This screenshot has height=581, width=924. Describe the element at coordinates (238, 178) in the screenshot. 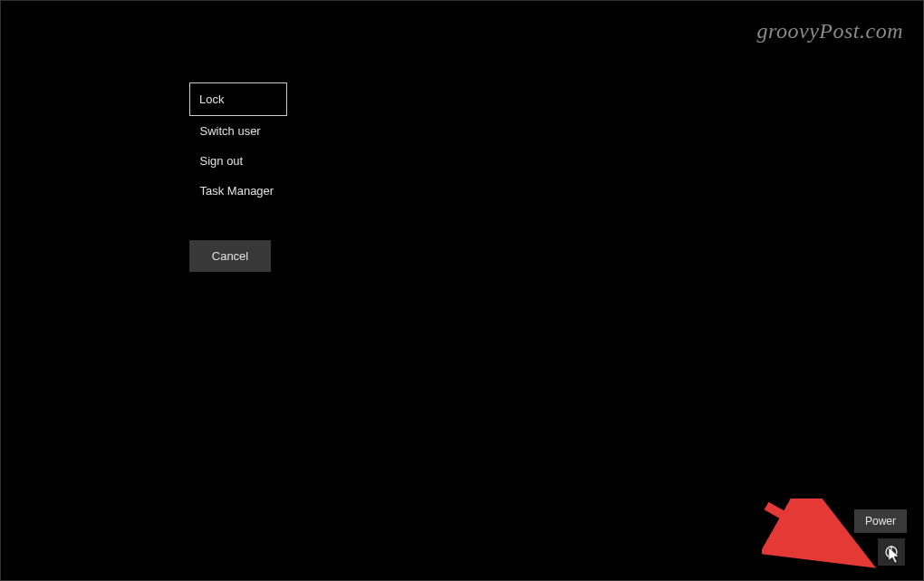

I see `ctrl-alt-del-menu: Lock Switch user Sign out Task Manager C…` at that location.